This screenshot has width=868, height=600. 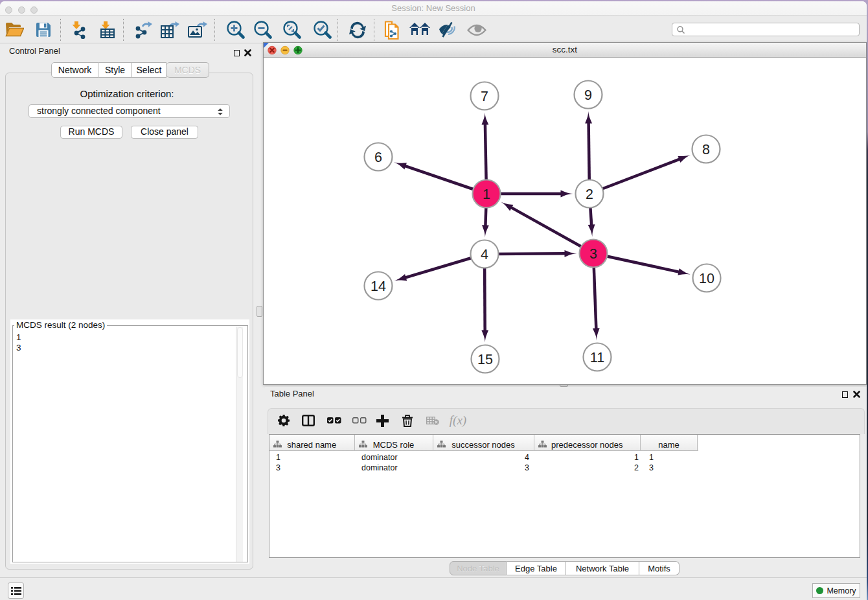 I want to click on svg-text: 15, so click(x=485, y=360).